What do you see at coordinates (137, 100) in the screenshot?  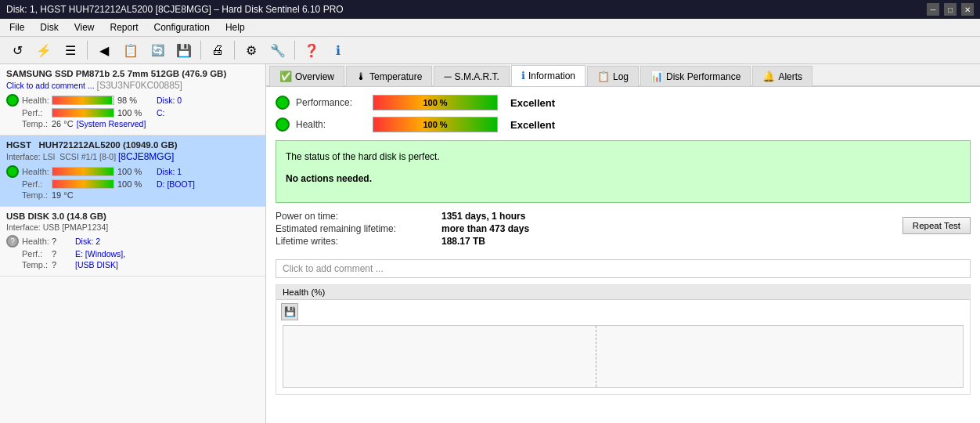 I see `disk-0-health-value: 98 %` at bounding box center [137, 100].